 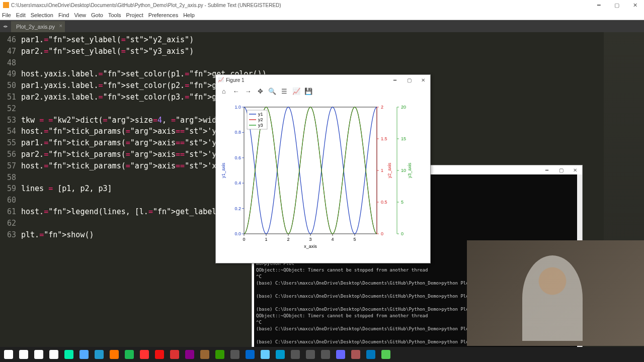 What do you see at coordinates (21, 15) in the screenshot?
I see `menu-edit: Edit` at bounding box center [21, 15].